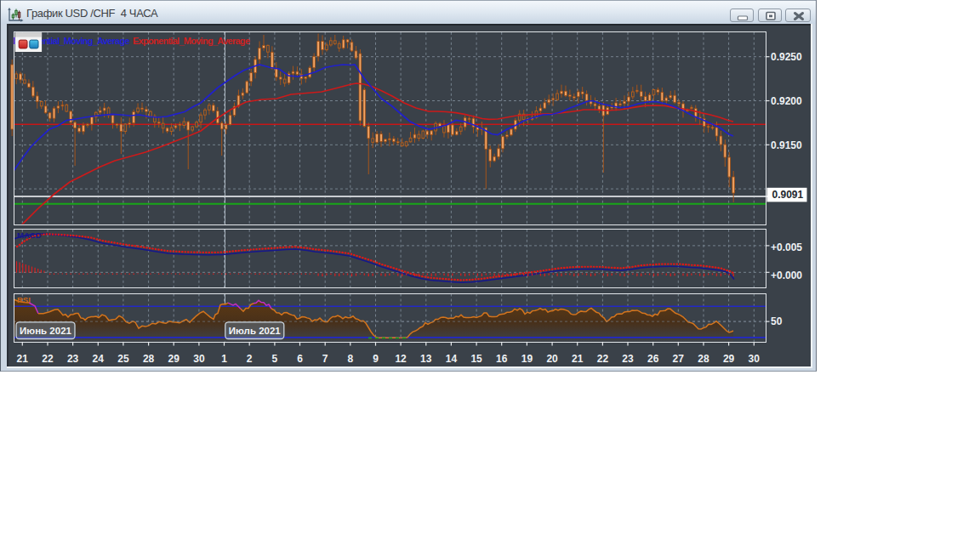 The height and width of the screenshot is (551, 980). What do you see at coordinates (788, 195) in the screenshot?
I see `svg-text: 0.9091` at bounding box center [788, 195].